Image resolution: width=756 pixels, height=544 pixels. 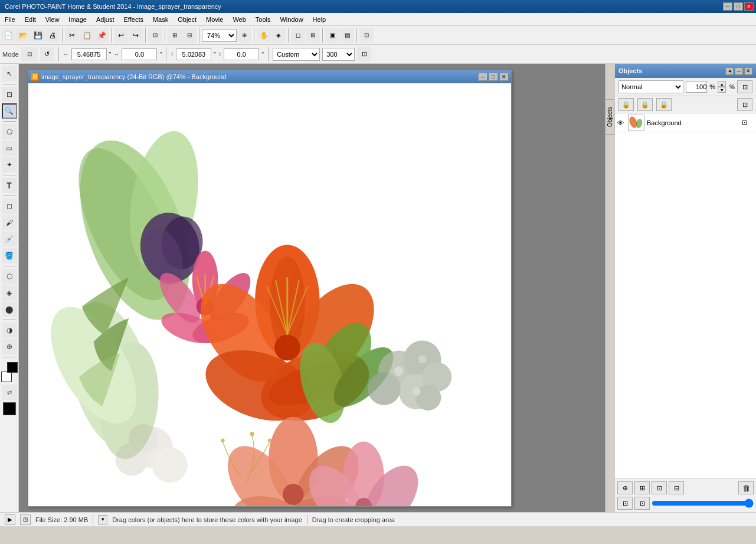 I want to click on new-button: 📄, so click(x=8, y=35).